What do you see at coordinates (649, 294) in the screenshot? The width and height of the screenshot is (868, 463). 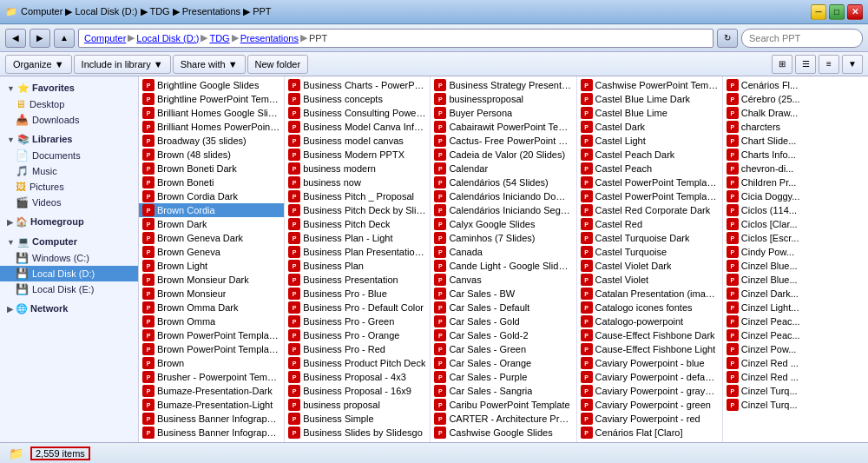 I see `list-item: PCatalan Presentation (image not include…` at bounding box center [649, 294].